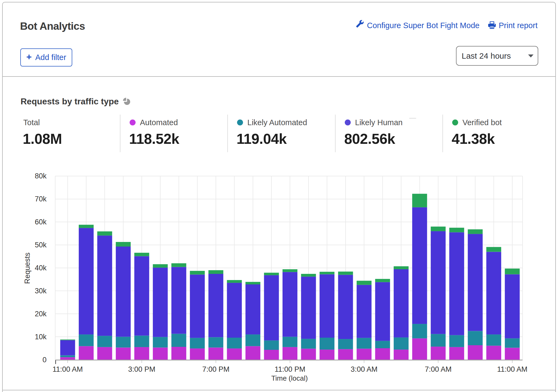 The width and height of the screenshot is (558, 392). Describe the element at coordinates (216, 369) in the screenshot. I see `svg-text: 7:00 PM` at that location.